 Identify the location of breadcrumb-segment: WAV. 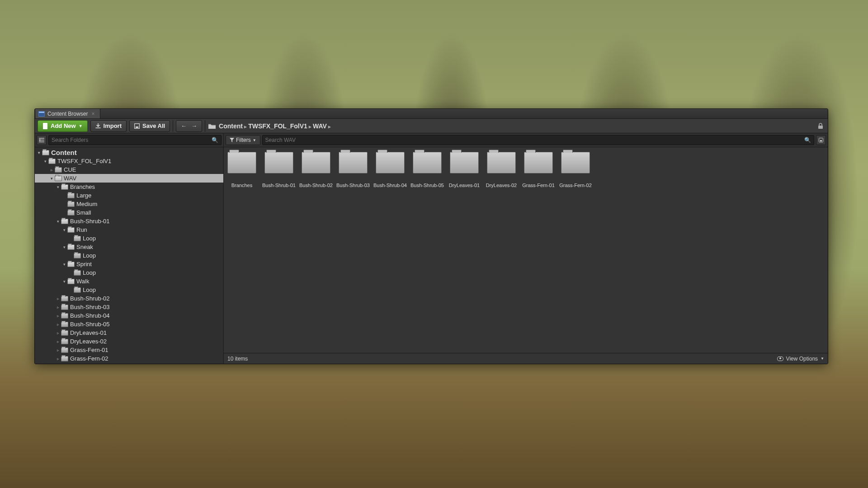
(320, 126).